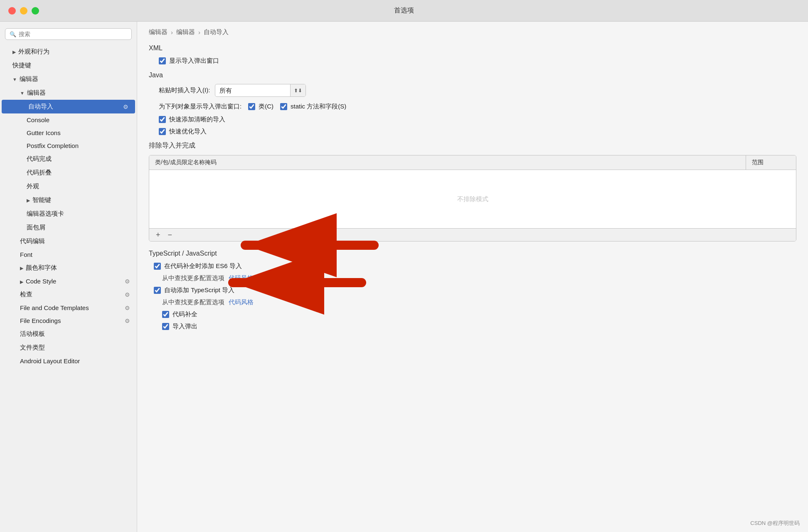 The width and height of the screenshot is (808, 532). What do you see at coordinates (241, 278) in the screenshot?
I see `code-style-link1: 代码风格` at bounding box center [241, 278].